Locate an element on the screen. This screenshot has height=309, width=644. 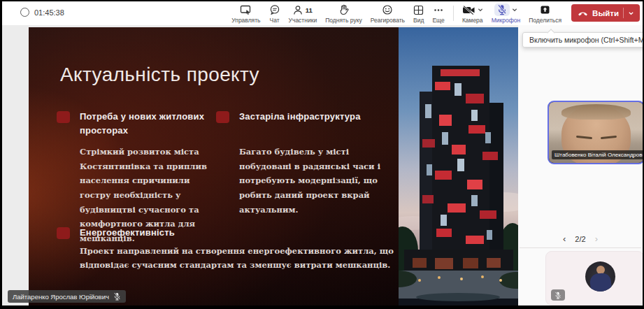
bullet-body: Проект направлений на створення енергоеф… is located at coordinates (241, 259).